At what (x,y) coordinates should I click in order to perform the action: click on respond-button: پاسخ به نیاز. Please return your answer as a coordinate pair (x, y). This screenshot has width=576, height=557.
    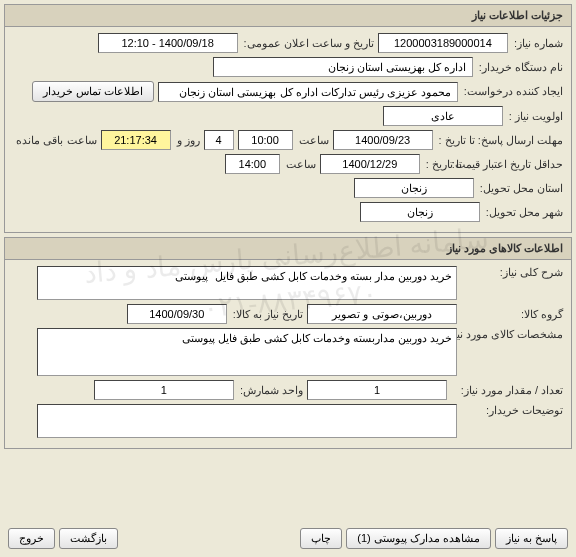
    Looking at the image, I should click on (532, 538).